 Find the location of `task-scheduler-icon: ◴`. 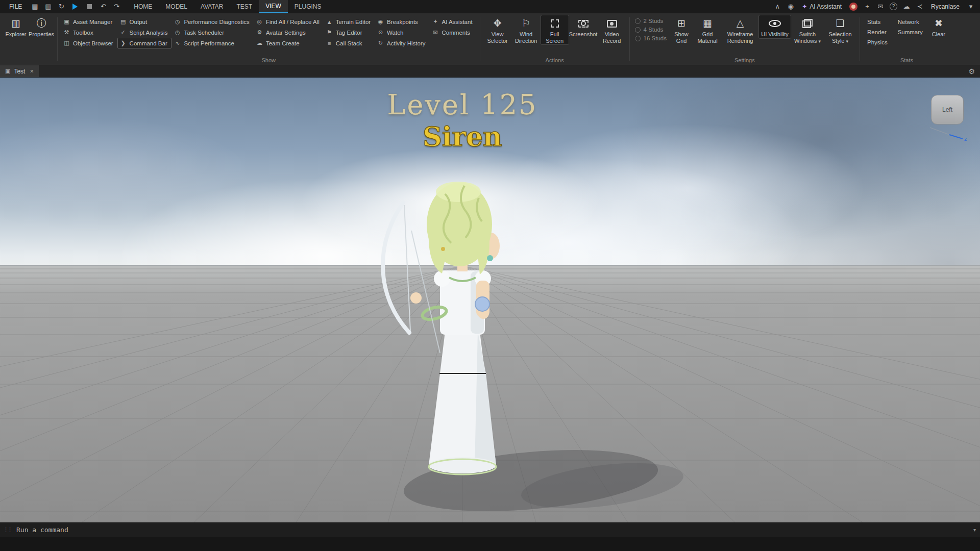

task-scheduler-icon: ◴ is located at coordinates (178, 33).